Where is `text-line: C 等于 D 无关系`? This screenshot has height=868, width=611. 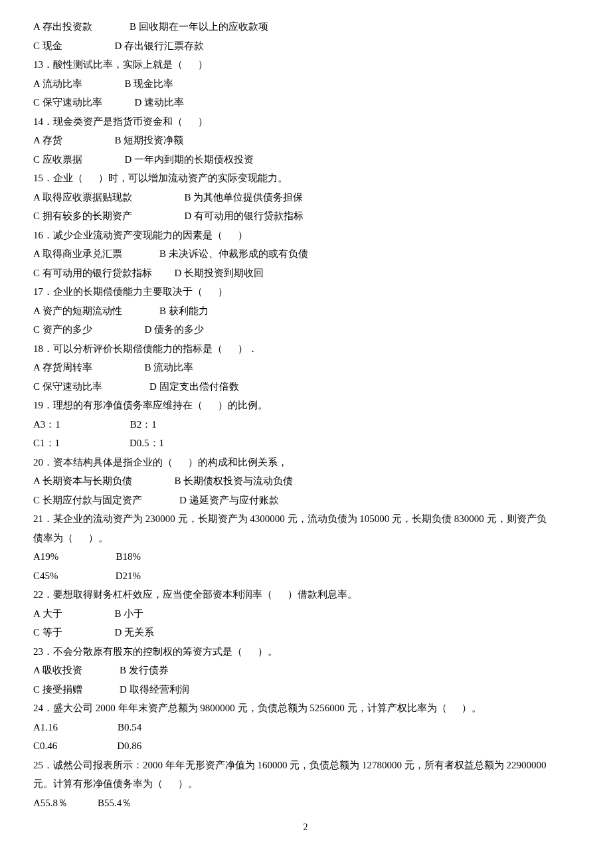 text-line: C 等于 D 无关系 is located at coordinates (306, 632).